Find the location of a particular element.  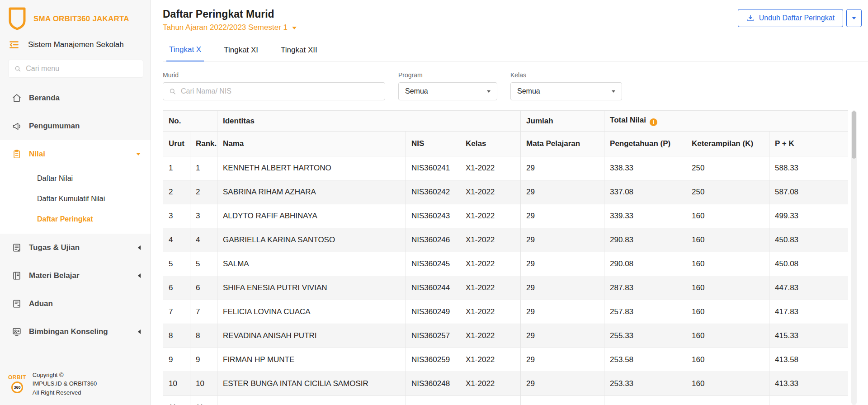

period-selector: Tahun Ajaran 2022/2023 Semester 1 is located at coordinates (230, 28).